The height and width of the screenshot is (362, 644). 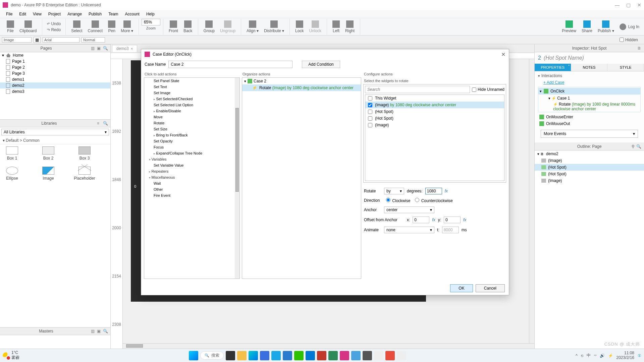 I want to click on tray-chevron-icon: ^, so click(x=577, y=356).